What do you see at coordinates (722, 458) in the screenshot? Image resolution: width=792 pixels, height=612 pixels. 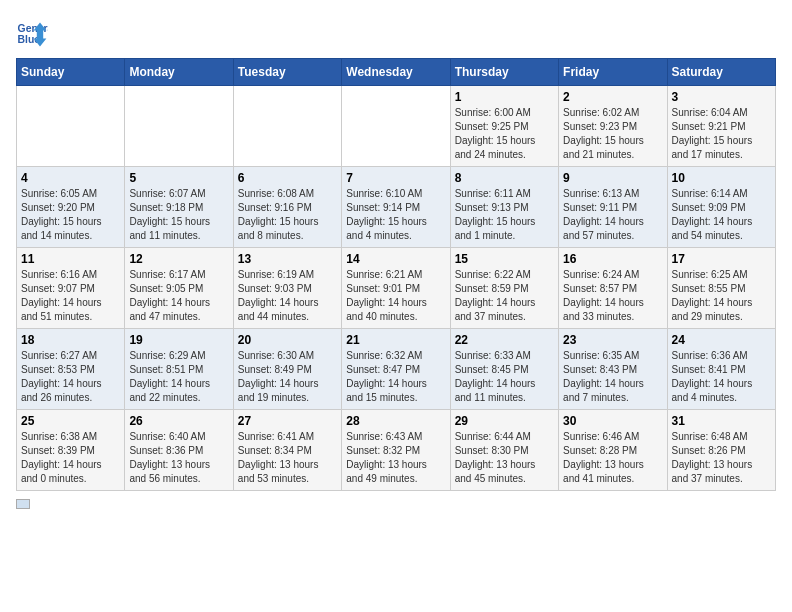 I see `day-info: Sunrise: 6:48 AM Sunset: 8:26 PM Dayligh…` at bounding box center [722, 458].